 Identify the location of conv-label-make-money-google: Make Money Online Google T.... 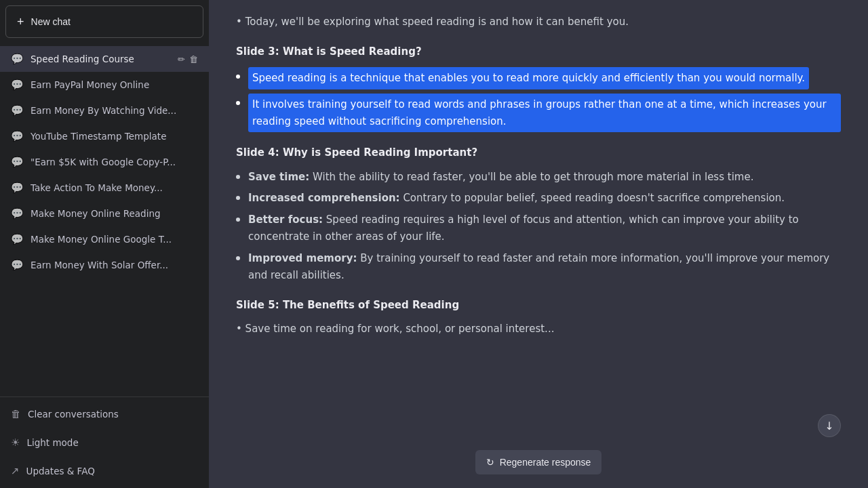
(114, 239).